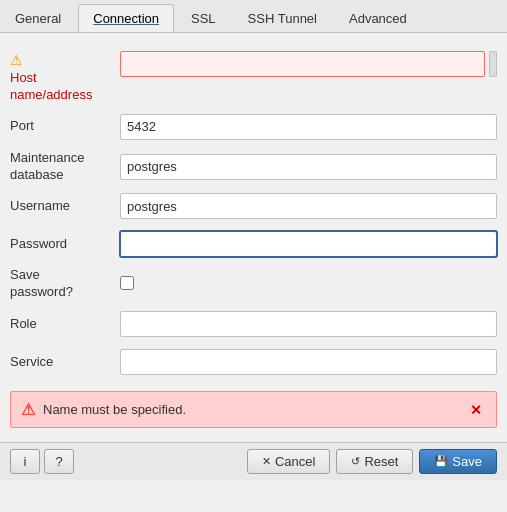 This screenshot has width=507, height=512. I want to click on maintenance-db-row: Maintenance database, so click(254, 167).